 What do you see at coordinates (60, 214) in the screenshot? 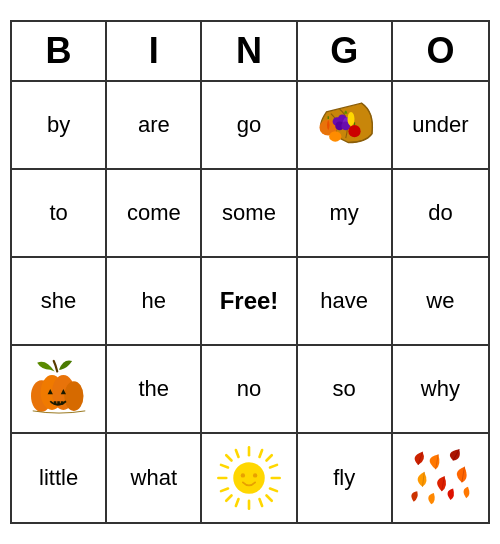
I see `cell-5: to` at bounding box center [60, 214].